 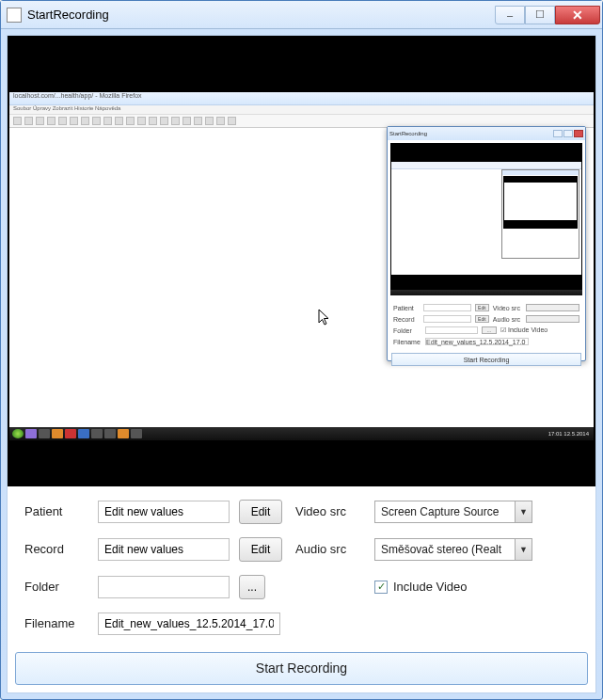 I want to click on video-src-value: Screen Capture Source, so click(x=440, y=512).